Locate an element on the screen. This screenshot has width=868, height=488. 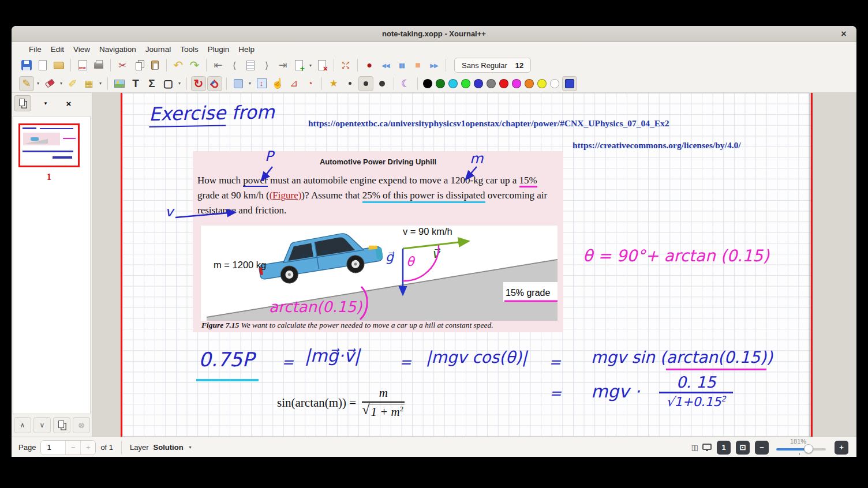
menu-help: Help is located at coordinates (246, 50).